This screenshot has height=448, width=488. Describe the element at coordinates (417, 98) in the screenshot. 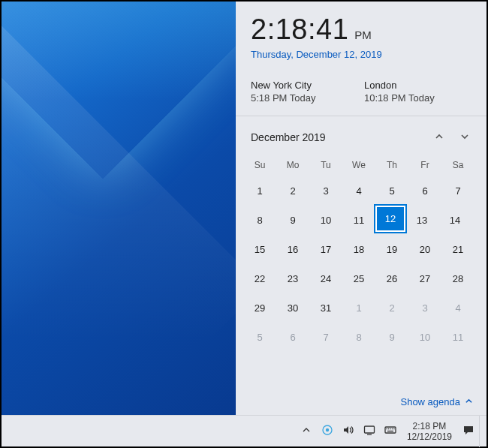

I see `extra-clock-time: 10:18 PM Today` at that location.